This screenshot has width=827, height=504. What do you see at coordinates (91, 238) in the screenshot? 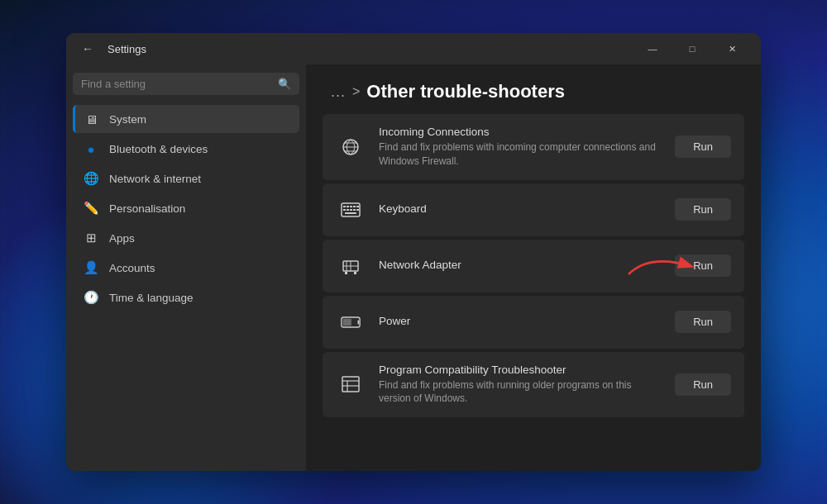
I see `apps-icon: ⊞` at bounding box center [91, 238].